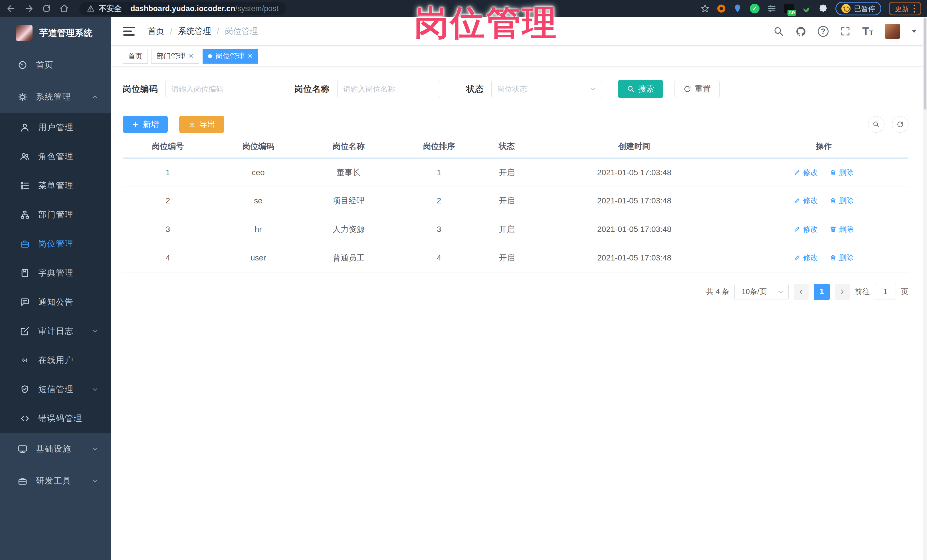  Describe the element at coordinates (56, 97) in the screenshot. I see `sidebar-item-system: 系统管理` at that location.